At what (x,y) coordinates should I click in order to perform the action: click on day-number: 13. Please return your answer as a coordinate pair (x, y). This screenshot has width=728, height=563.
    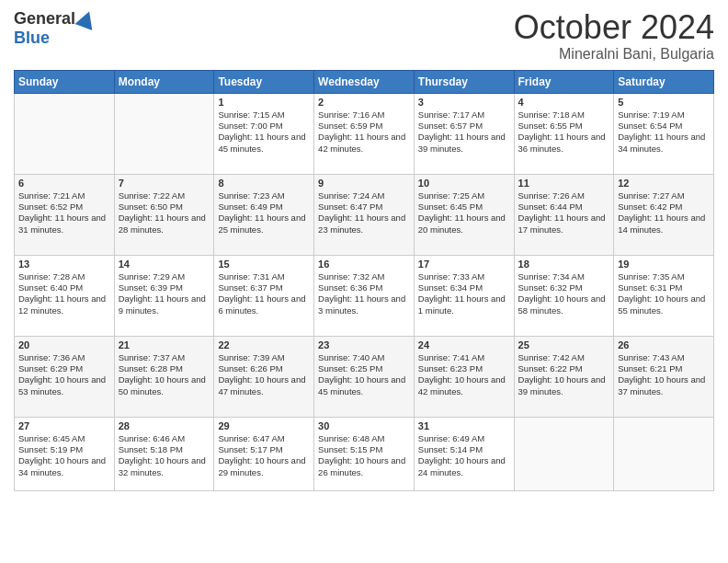
    Looking at the image, I should click on (64, 264).